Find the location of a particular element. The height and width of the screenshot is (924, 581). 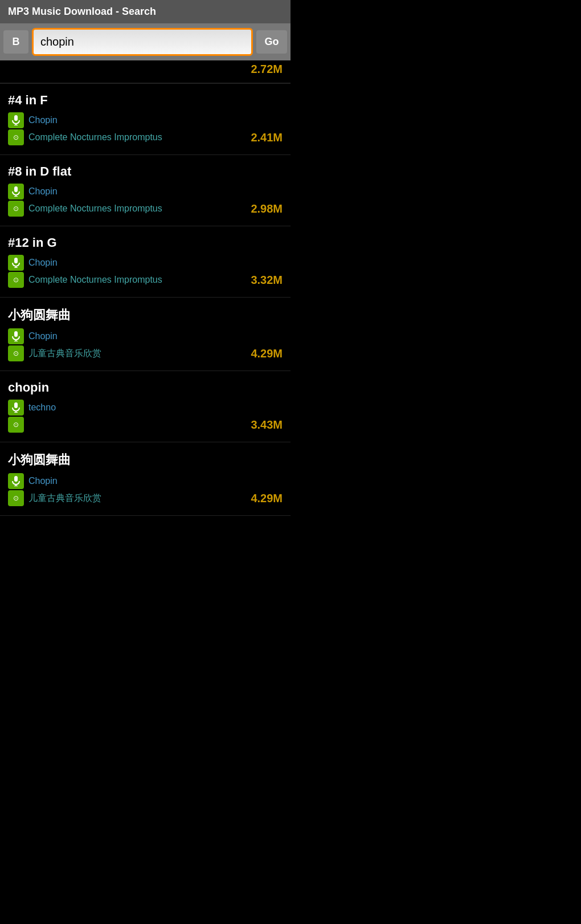

artist-name: techno is located at coordinates (42, 408).